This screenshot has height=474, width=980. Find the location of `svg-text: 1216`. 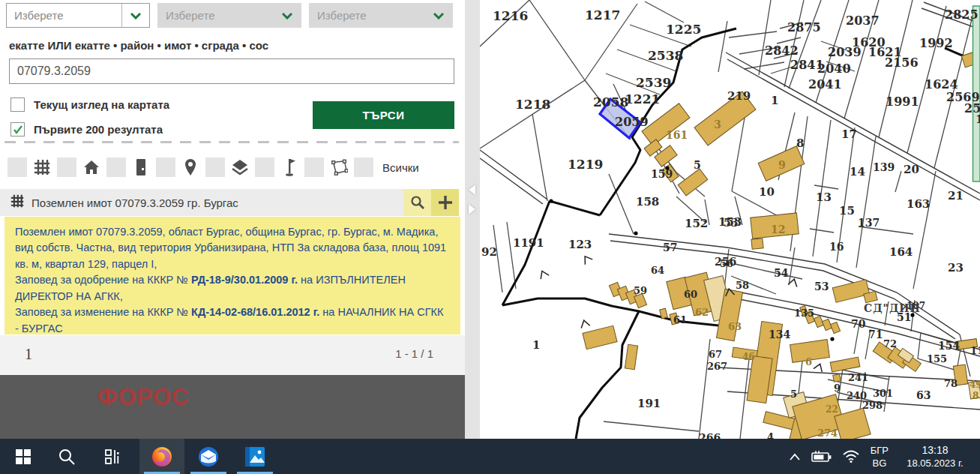

svg-text: 1216 is located at coordinates (510, 16).